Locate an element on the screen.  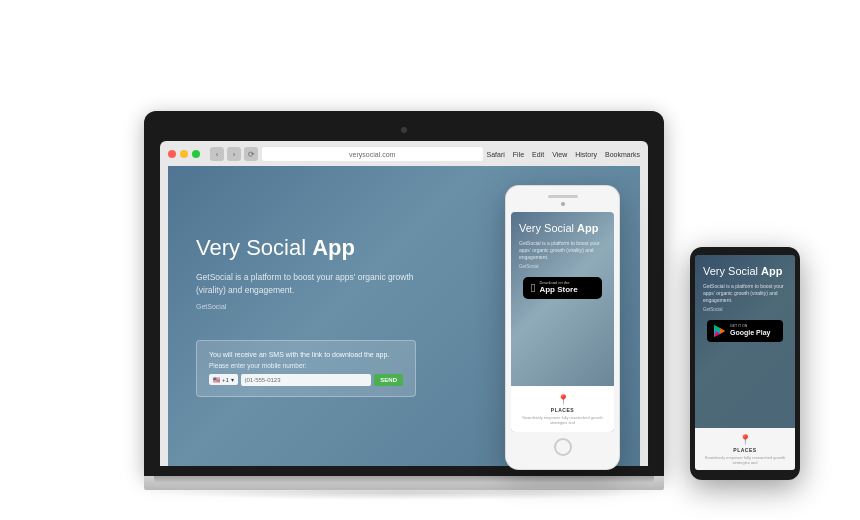
phone-white-body: Very Social App GetSocial is a platform … is located at coordinates (562, 328).